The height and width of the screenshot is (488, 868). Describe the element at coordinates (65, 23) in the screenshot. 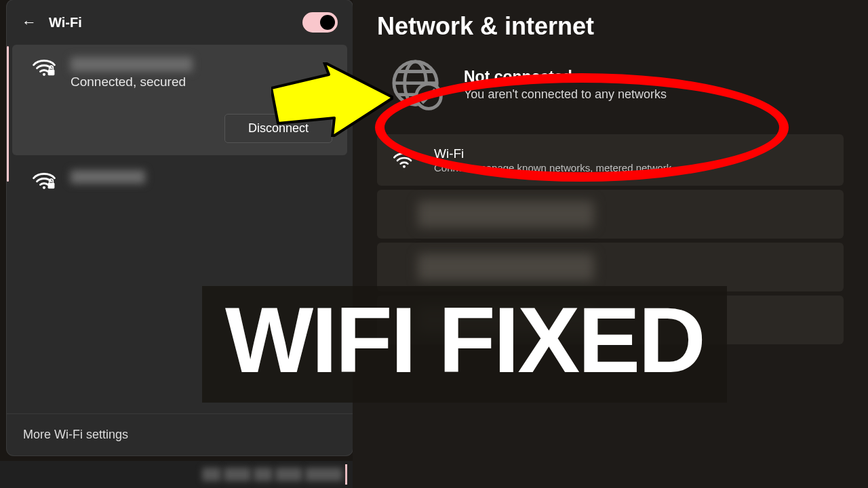

I see `flyout-title: Wi-Fi` at that location.